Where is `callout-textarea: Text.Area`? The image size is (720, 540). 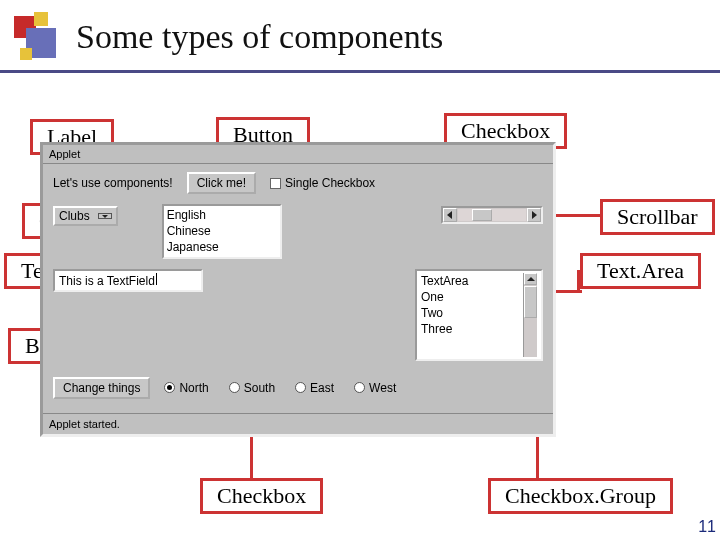 callout-textarea: Text.Area is located at coordinates (640, 271).